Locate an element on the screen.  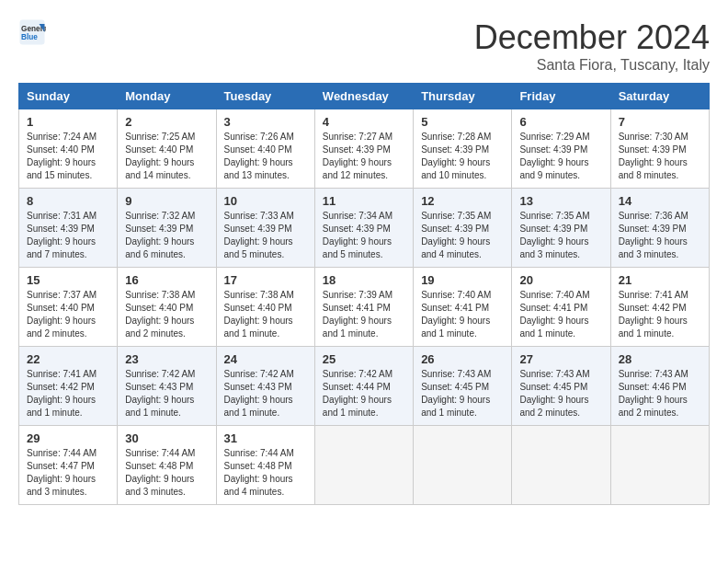
day-number: 9 is located at coordinates (166, 201).